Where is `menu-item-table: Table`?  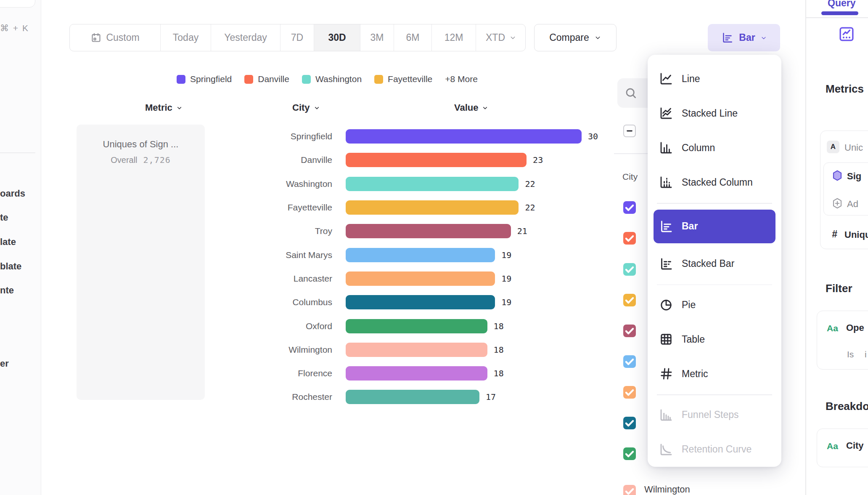
menu-item-table: Table is located at coordinates (715, 339).